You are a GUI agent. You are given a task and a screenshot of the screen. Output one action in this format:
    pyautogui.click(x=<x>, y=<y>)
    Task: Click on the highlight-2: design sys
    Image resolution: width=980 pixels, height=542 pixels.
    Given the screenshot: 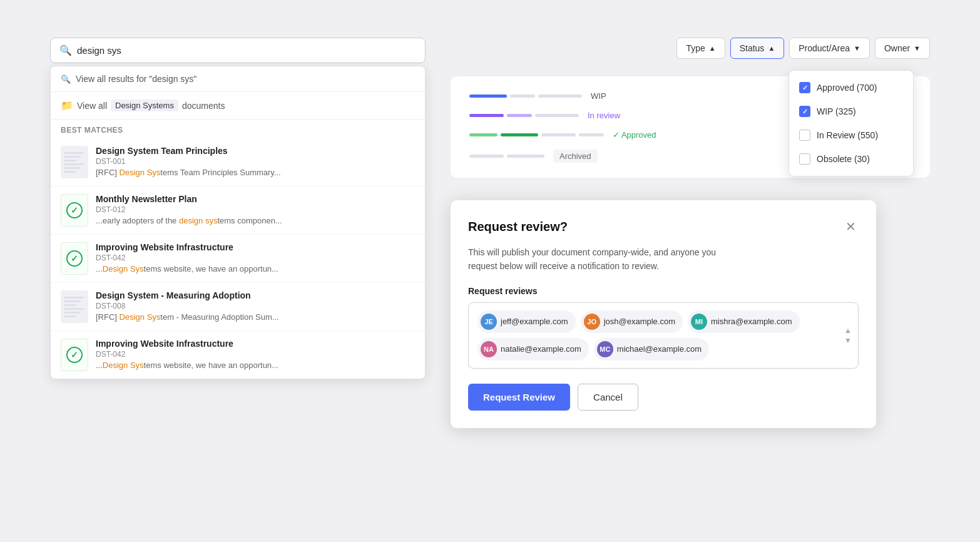 What is the action you would take?
    pyautogui.click(x=198, y=220)
    